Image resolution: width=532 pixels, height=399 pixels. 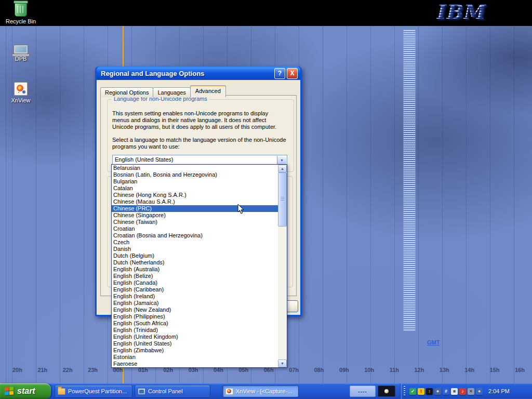 What do you see at coordinates (167, 391) in the screenshot?
I see `taskbar-button-label: Control Panel` at bounding box center [167, 391].